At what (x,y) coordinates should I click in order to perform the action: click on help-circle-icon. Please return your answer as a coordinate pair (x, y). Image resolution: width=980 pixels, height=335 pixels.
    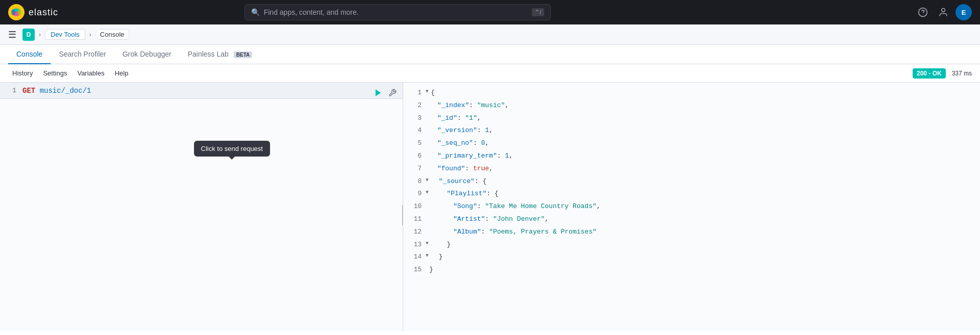
    Looking at the image, I should click on (923, 12).